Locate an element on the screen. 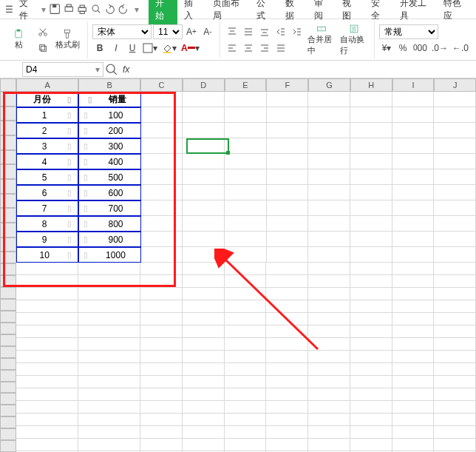 The height and width of the screenshot is (452, 476). cell: ▯800 is located at coordinates (109, 223).